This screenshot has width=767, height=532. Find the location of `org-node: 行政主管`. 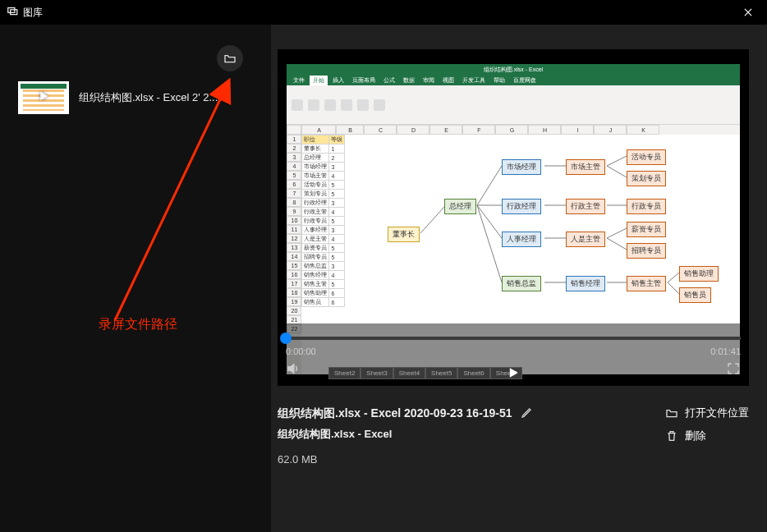

org-node: 行政主管 is located at coordinates (586, 207).